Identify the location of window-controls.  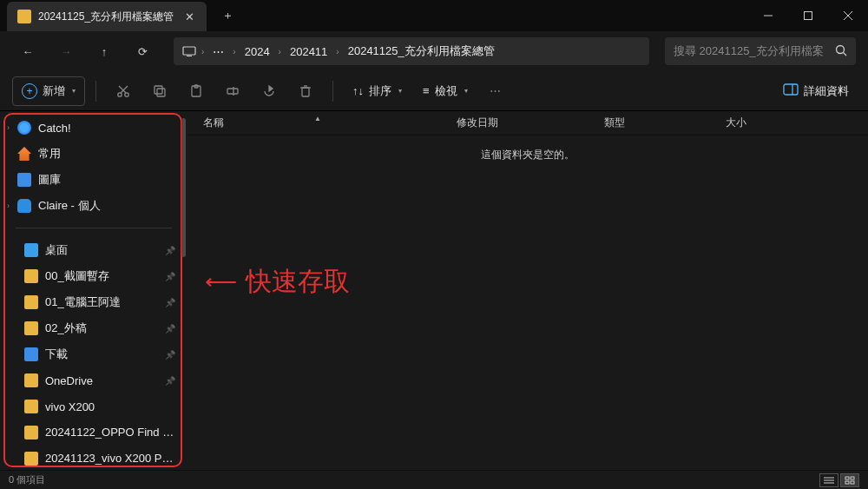
(808, 16).